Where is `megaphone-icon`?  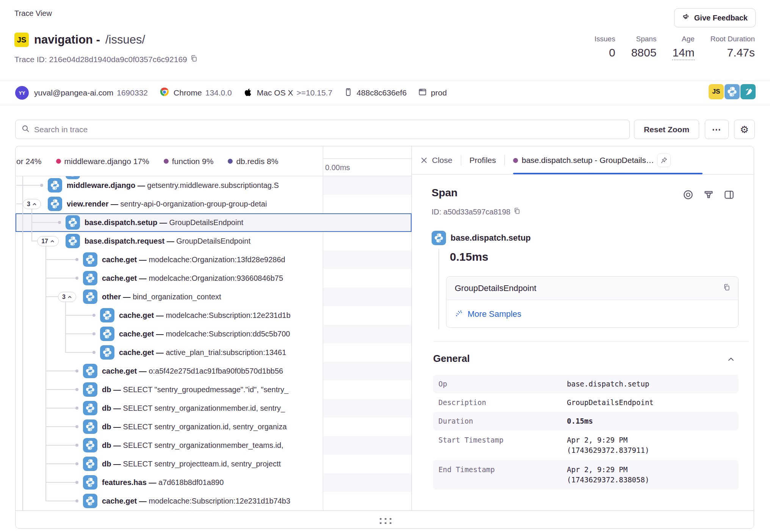
megaphone-icon is located at coordinates (686, 18).